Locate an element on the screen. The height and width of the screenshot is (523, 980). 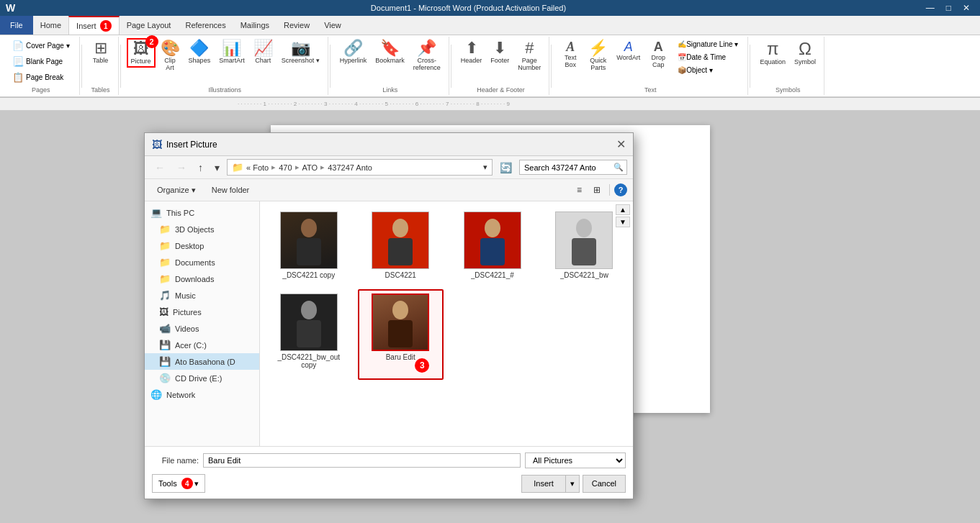
maximize-btn: □ is located at coordinates (949, 8).